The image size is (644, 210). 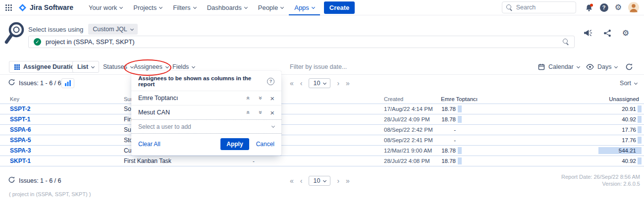 I want to click on jql-echo-label: ( project in (SSPA, SSPT, SKPT) ), so click(x=50, y=194).